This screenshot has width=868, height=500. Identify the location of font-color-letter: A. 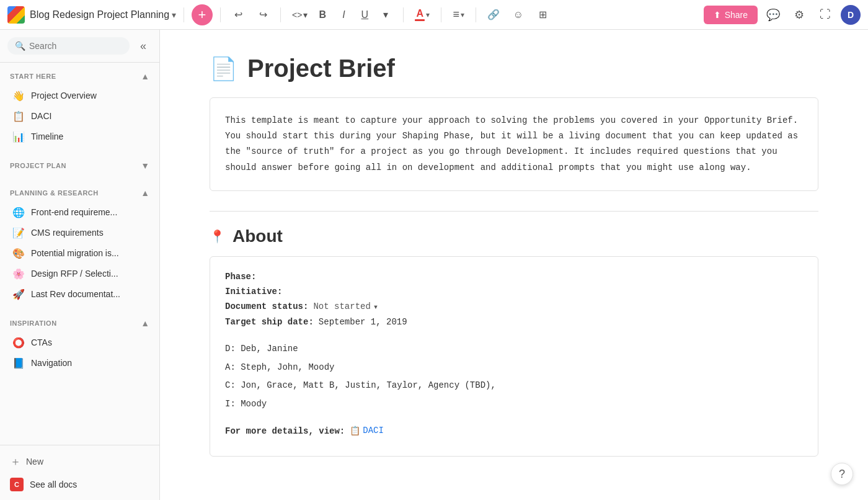
(420, 14).